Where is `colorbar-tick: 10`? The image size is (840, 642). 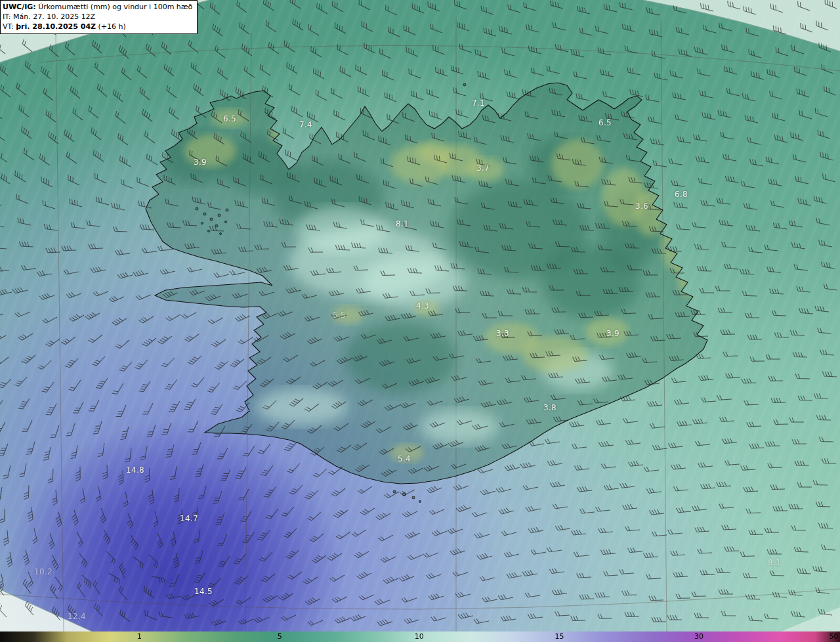 colorbar-tick: 10 is located at coordinates (419, 637).